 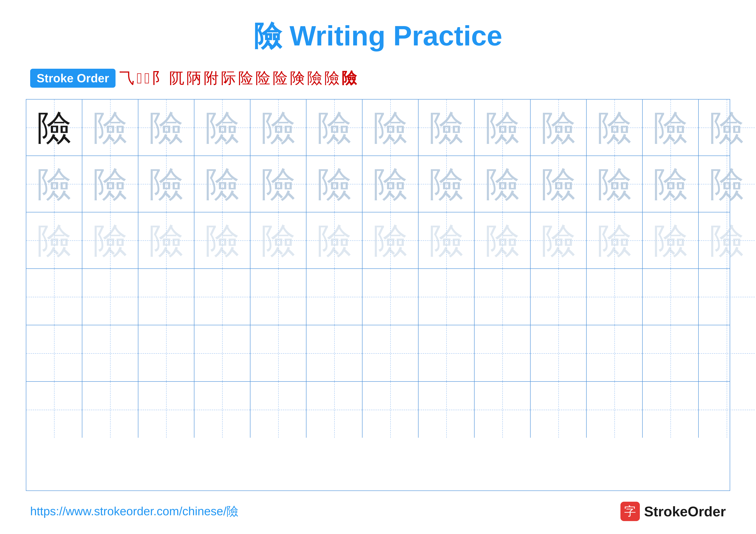 I want to click on cell-r6-c3, so click(x=166, y=410).